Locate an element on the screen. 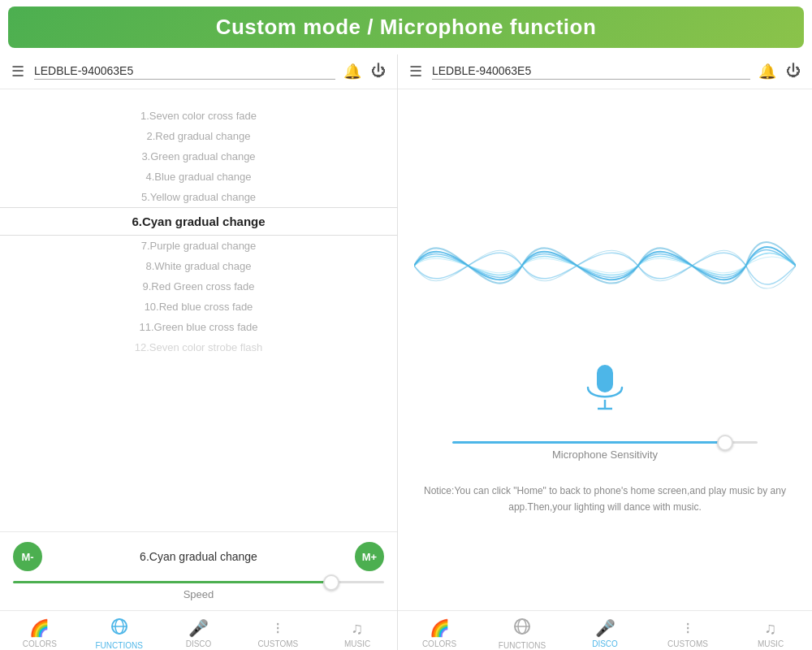  right-power-icon: ⏻ is located at coordinates (793, 72).